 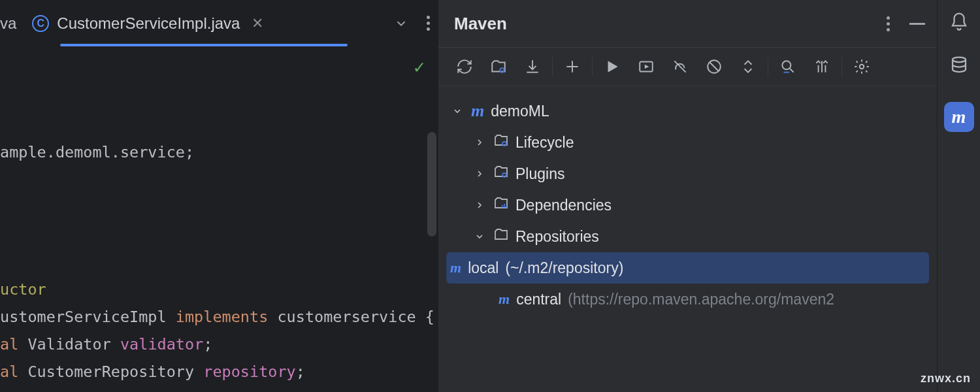 I want to click on refresh-icon, so click(x=465, y=67).